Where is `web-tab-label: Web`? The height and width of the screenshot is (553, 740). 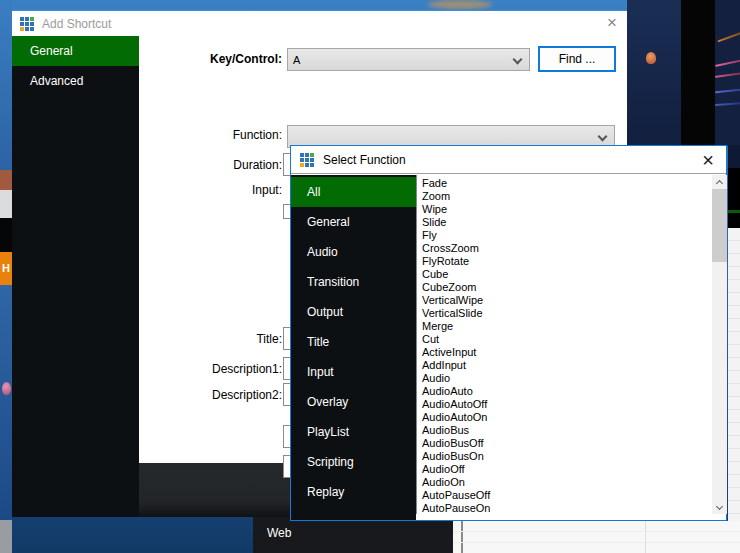 web-tab-label: Web is located at coordinates (279, 533).